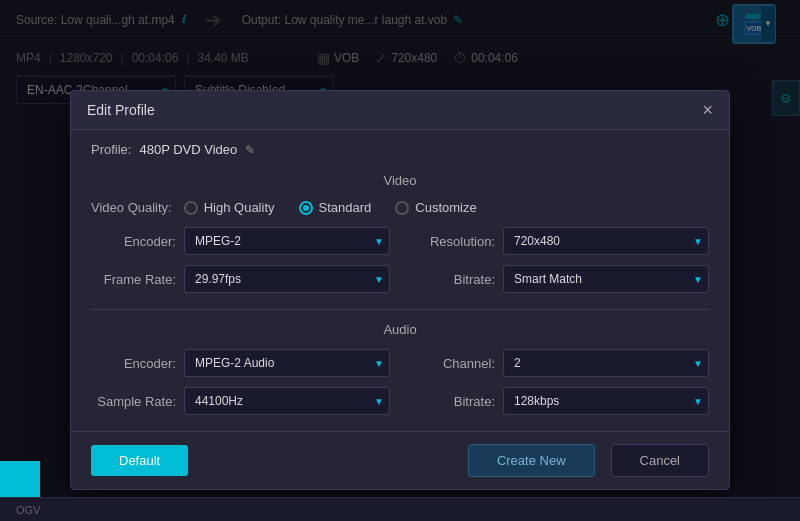 The height and width of the screenshot is (521, 800). What do you see at coordinates (708, 110) in the screenshot?
I see `close-button: ×` at bounding box center [708, 110].